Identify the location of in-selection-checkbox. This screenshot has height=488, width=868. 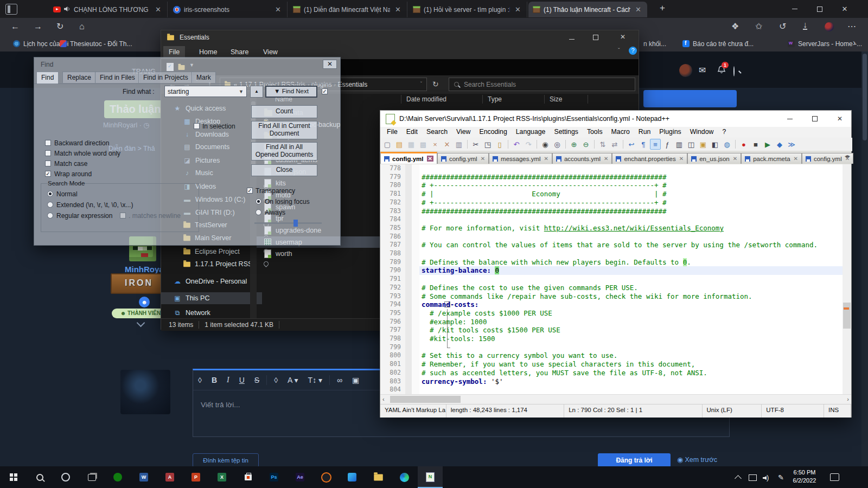
(196, 126).